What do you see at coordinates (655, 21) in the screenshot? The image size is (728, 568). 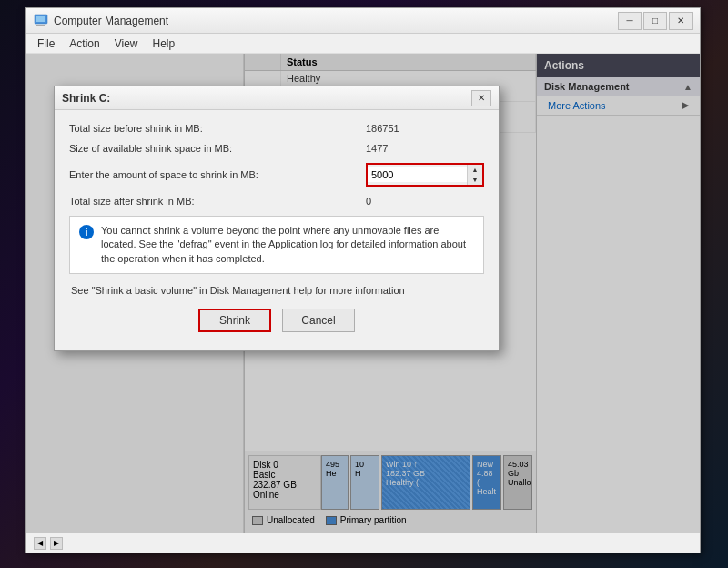 I see `maximize-button: □` at bounding box center [655, 21].